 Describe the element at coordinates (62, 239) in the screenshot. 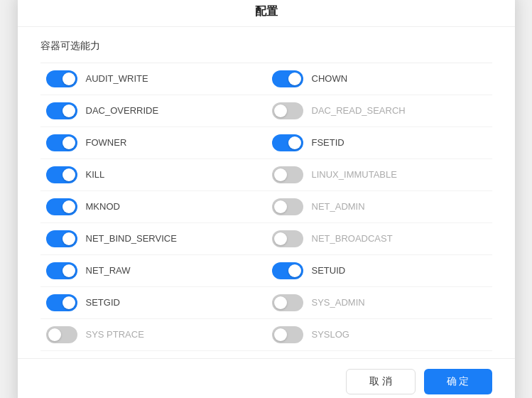

I see `toggle-NET_BIND_SERVICE` at that location.